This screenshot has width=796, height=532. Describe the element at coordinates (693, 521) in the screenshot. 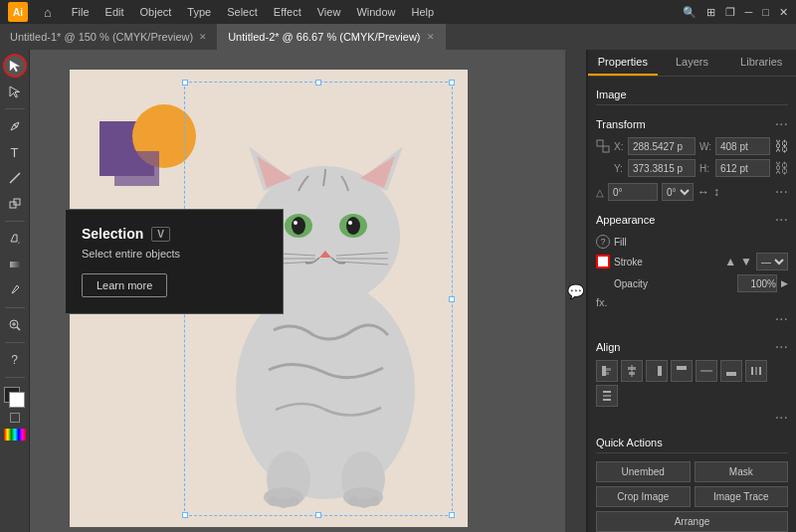

I see `arrange-button: Arrange` at that location.